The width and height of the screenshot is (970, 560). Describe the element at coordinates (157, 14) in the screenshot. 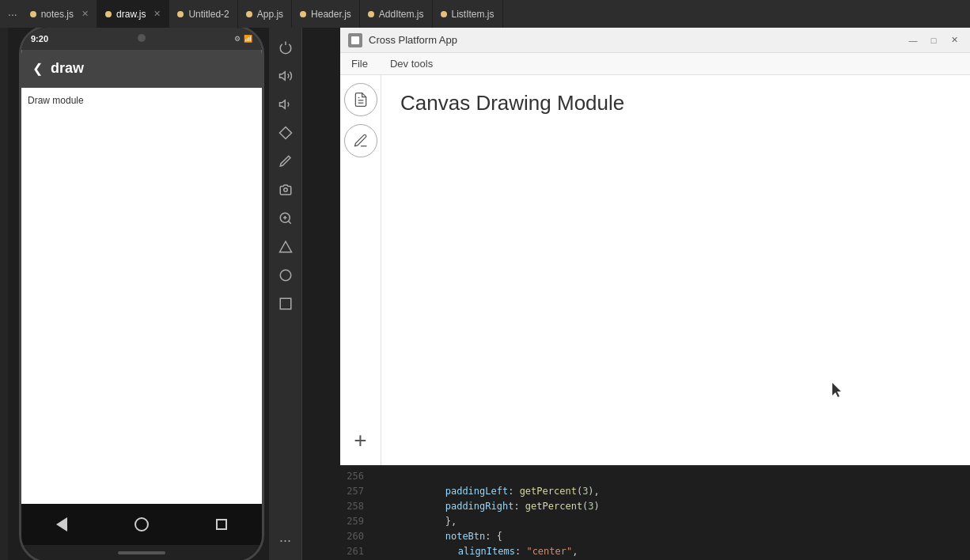

I see `tab-close-draw: ✕` at that location.